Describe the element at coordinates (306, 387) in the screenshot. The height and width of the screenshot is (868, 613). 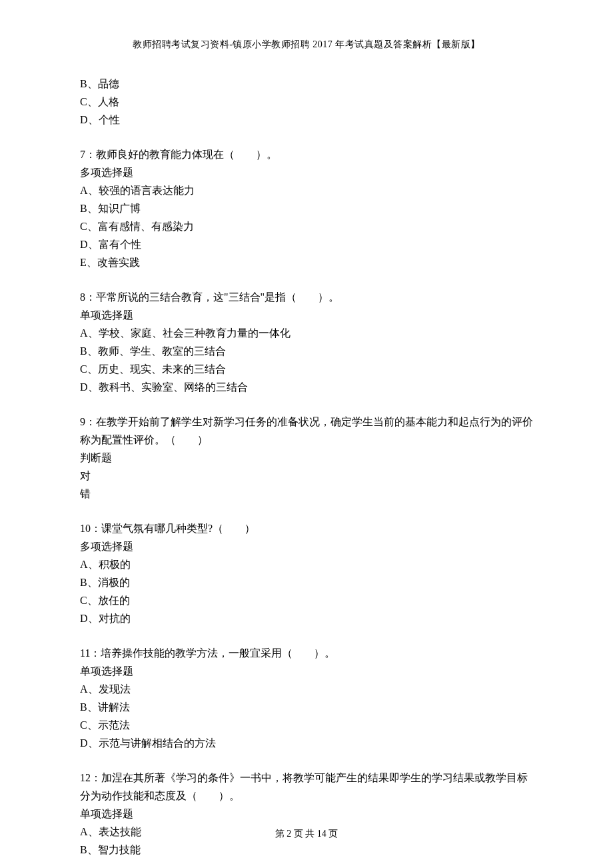
I see `option-d: D、教科书、实验室、网络的三结合` at that location.